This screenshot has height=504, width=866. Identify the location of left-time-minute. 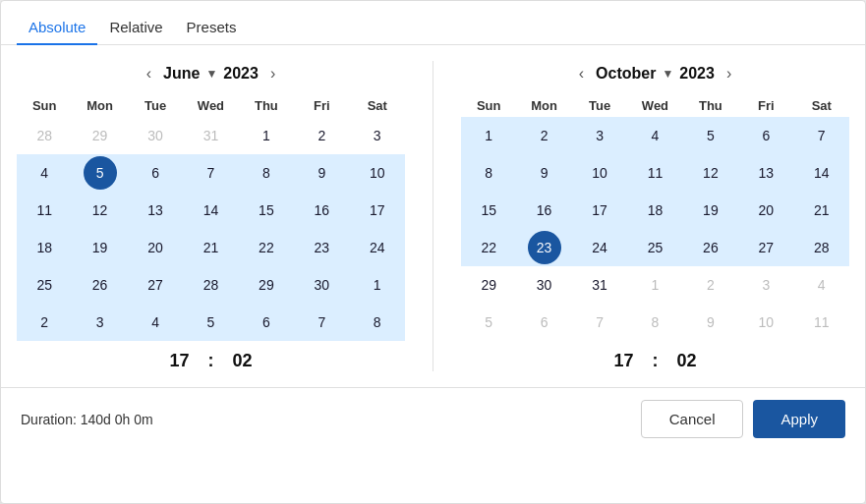
(243, 362).